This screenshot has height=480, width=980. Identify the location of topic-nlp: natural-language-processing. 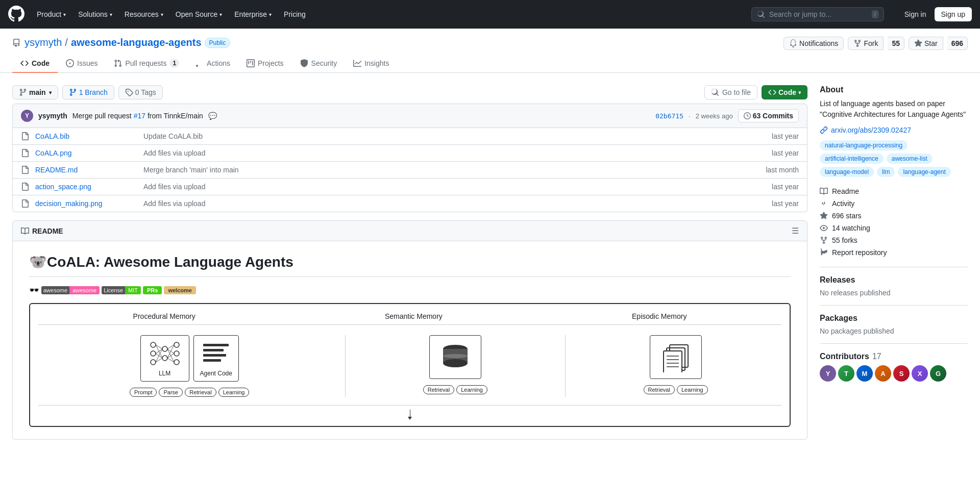
(864, 145).